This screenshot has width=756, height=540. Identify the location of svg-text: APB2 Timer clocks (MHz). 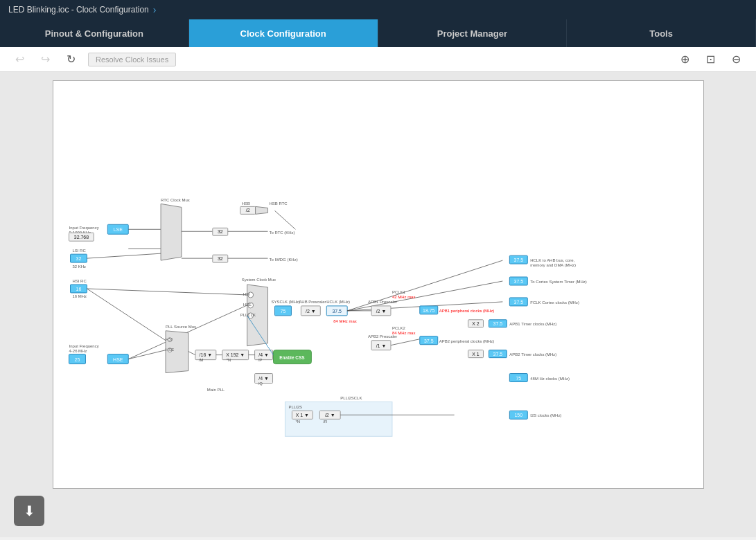
(533, 354).